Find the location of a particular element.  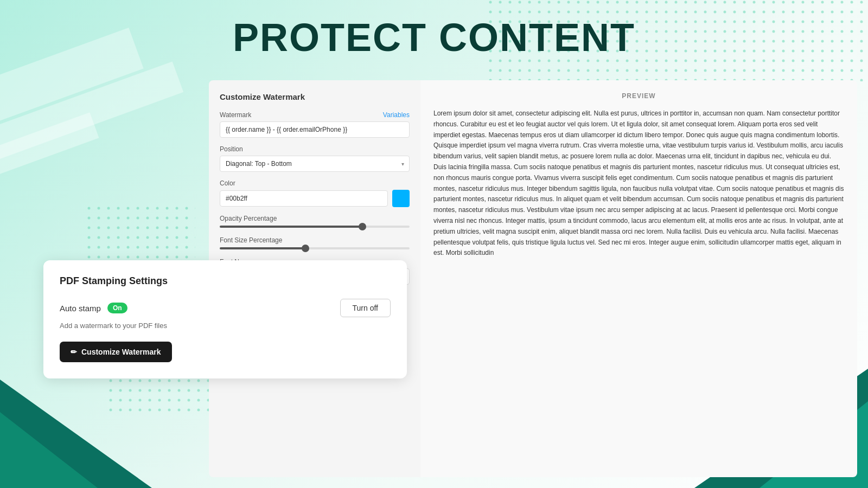

font-size-slider-fill is located at coordinates (263, 248).